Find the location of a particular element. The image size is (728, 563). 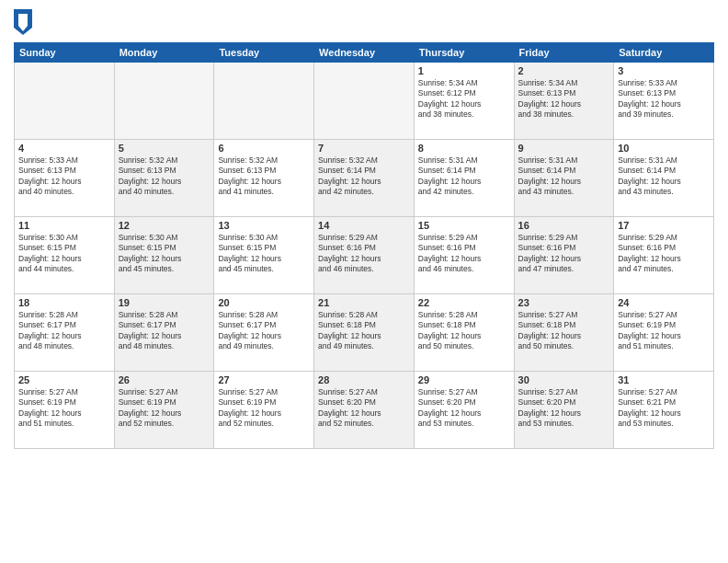

calendar-cell: 12Sunrise: 5:30 AM Sunset: 6:15 PM Dayli… is located at coordinates (164, 256).